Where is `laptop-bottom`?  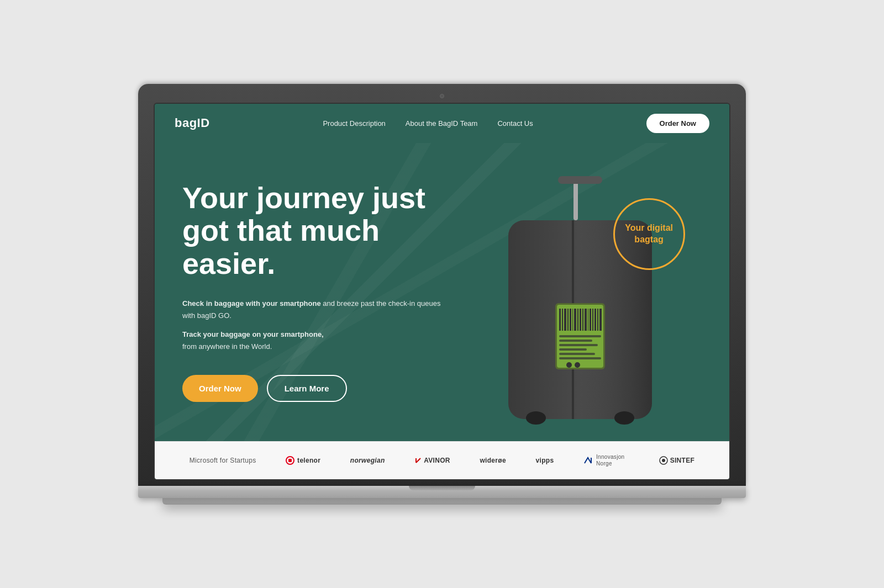
laptop-bottom is located at coordinates (442, 501).